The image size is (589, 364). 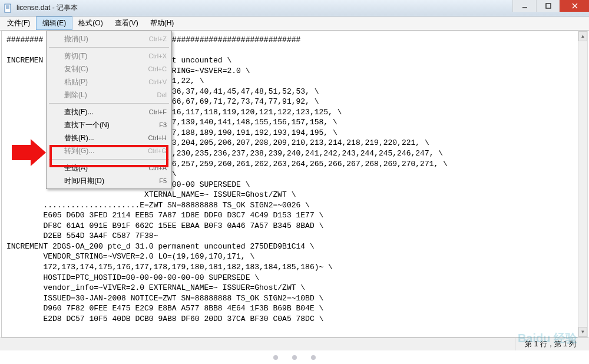 I want to click on window-title: license.dat - 记事本, so click(x=301, y=8).